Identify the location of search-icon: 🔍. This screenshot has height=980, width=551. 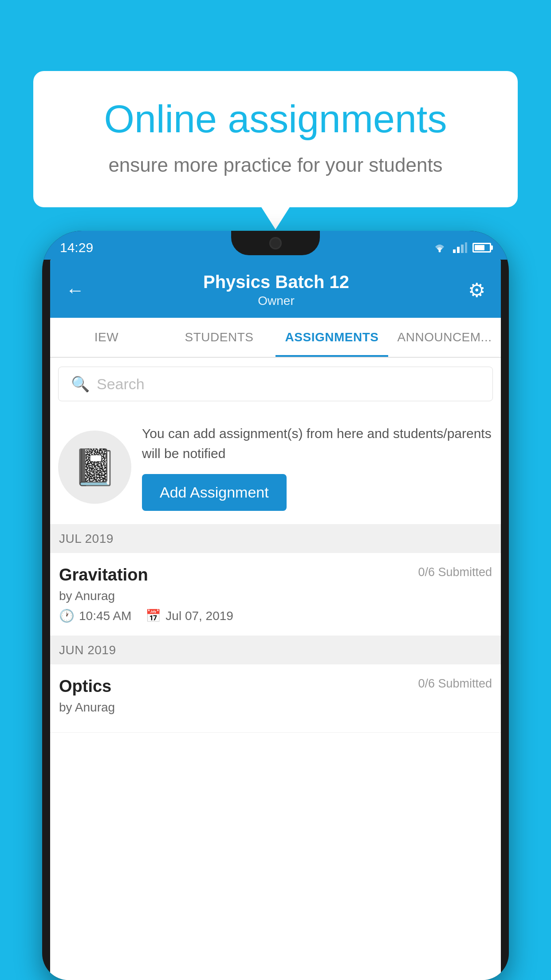
(80, 384).